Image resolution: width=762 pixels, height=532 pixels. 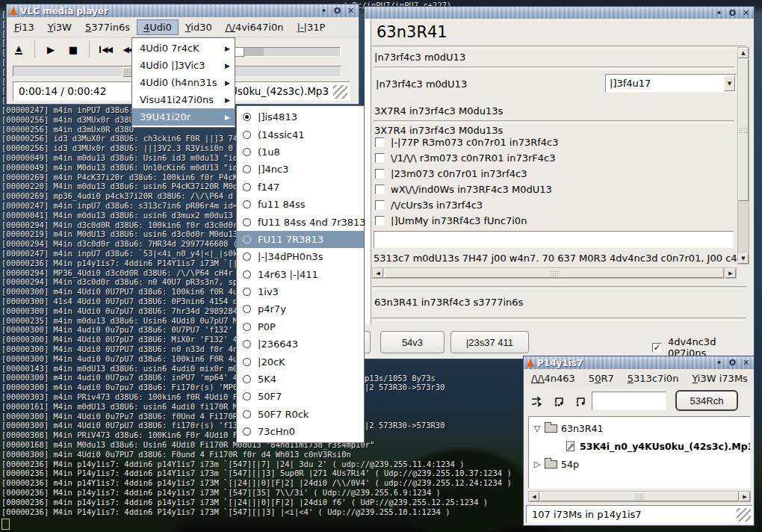 What do you see at coordinates (300, 221) in the screenshot?
I see `eq-preset-fu11-84ss-4nd-7r3813: fU11 84ss 4nd 7r3813` at bounding box center [300, 221].